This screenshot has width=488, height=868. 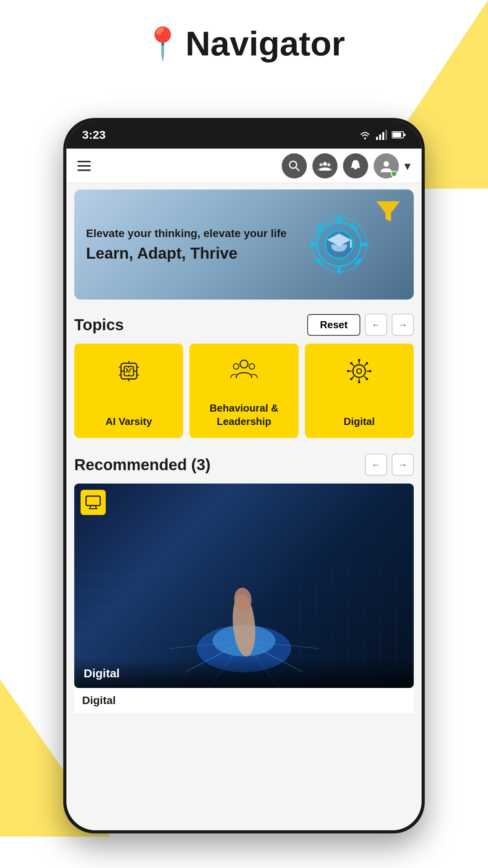 What do you see at coordinates (163, 44) in the screenshot?
I see `pin-icon: 📍` at bounding box center [163, 44].